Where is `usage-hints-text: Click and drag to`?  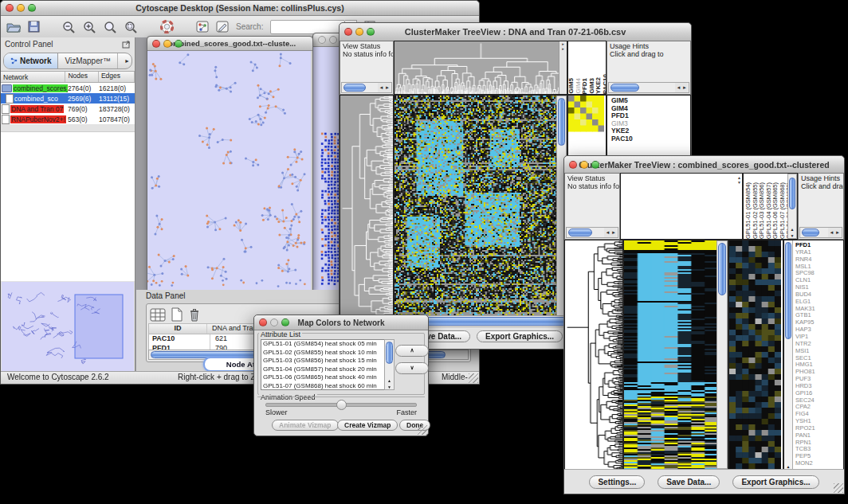 usage-hints-text: Click and drag to is located at coordinates (649, 54).